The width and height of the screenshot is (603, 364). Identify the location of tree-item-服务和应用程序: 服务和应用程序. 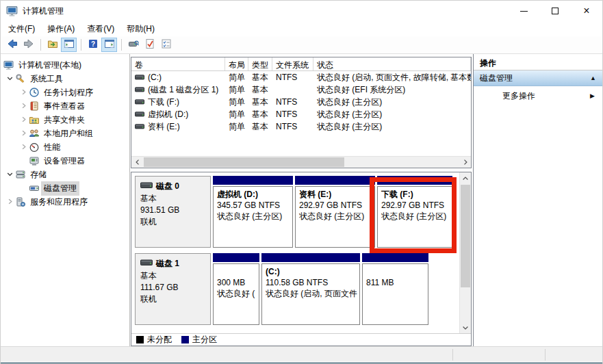
(65, 202).